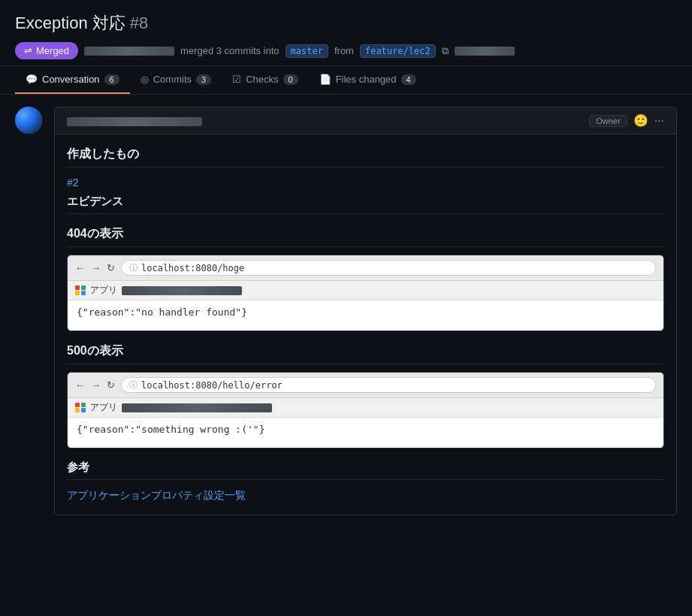 This screenshot has width=692, height=616. I want to click on commits-count: 3, so click(204, 80).